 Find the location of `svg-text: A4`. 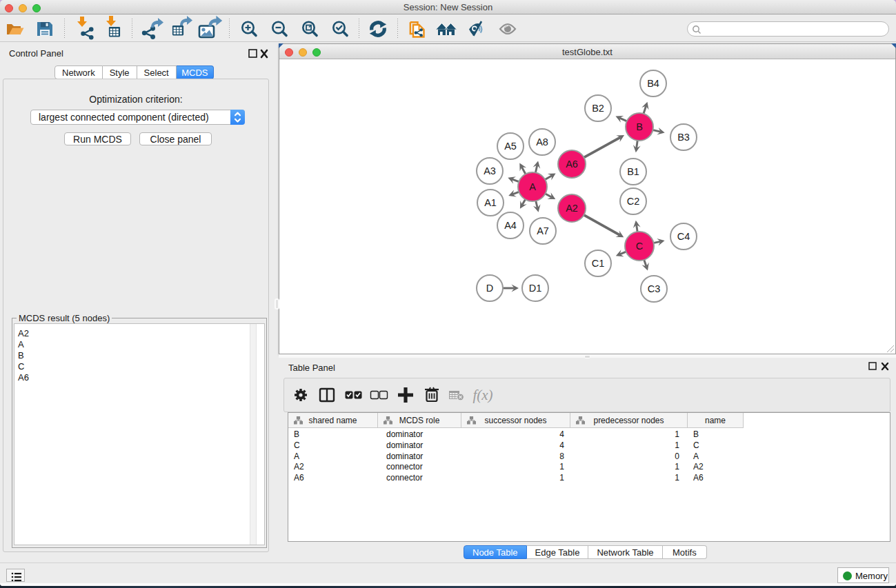

svg-text: A4 is located at coordinates (510, 225).